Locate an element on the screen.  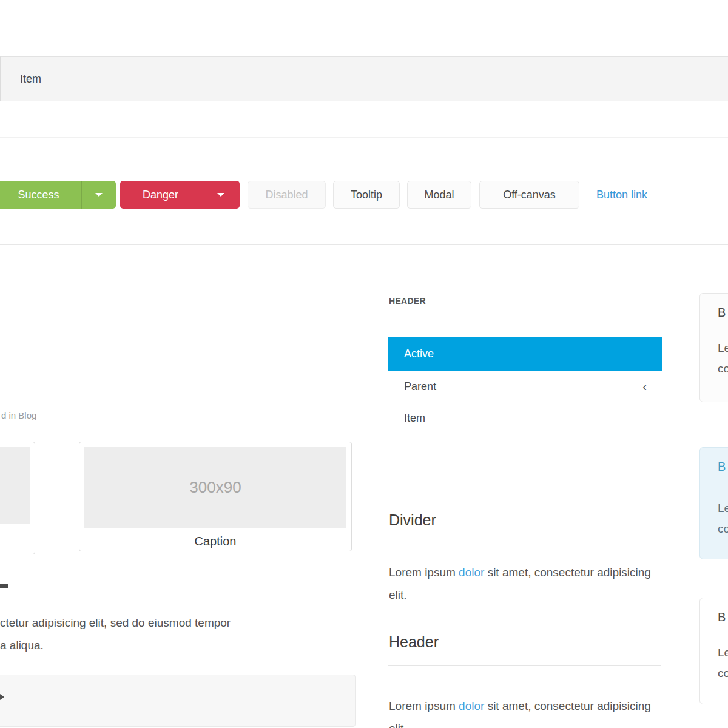
danger-button-label: Danger is located at coordinates (160, 195).